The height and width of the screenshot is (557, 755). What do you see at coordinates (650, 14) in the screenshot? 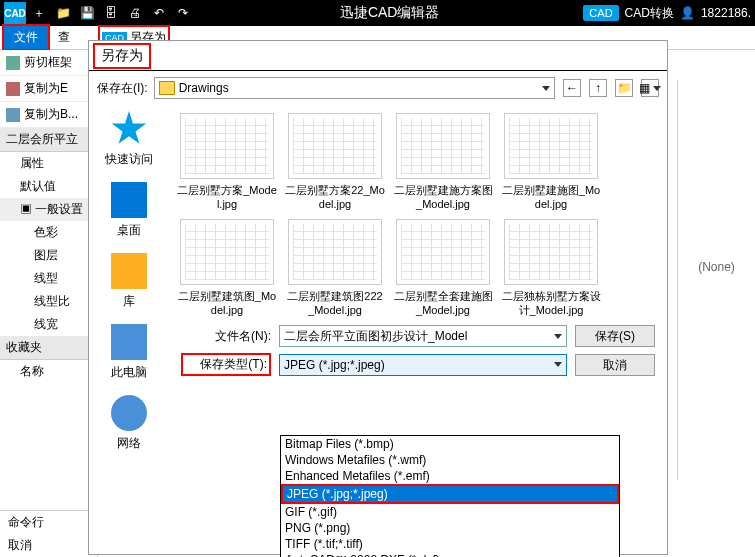
I see `cad-convert-link: CAD转换` at bounding box center [650, 14].